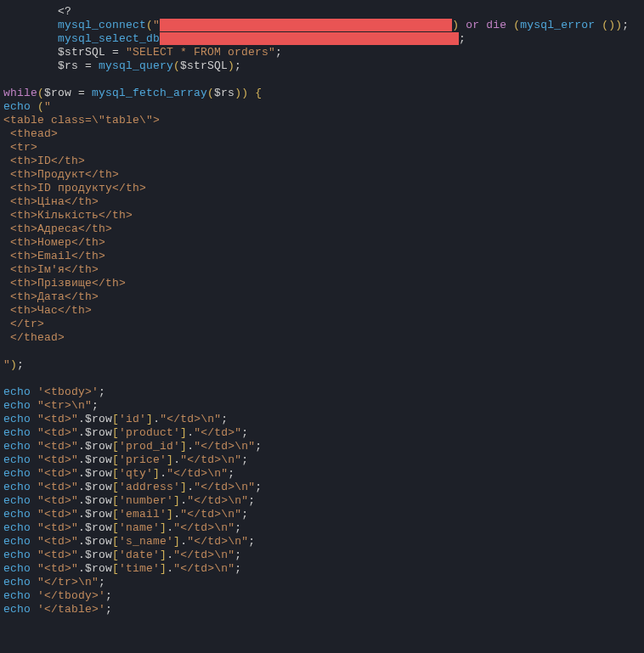  I want to click on code-line: echo "<td>".$row['product']."</td>";, so click(322, 433).